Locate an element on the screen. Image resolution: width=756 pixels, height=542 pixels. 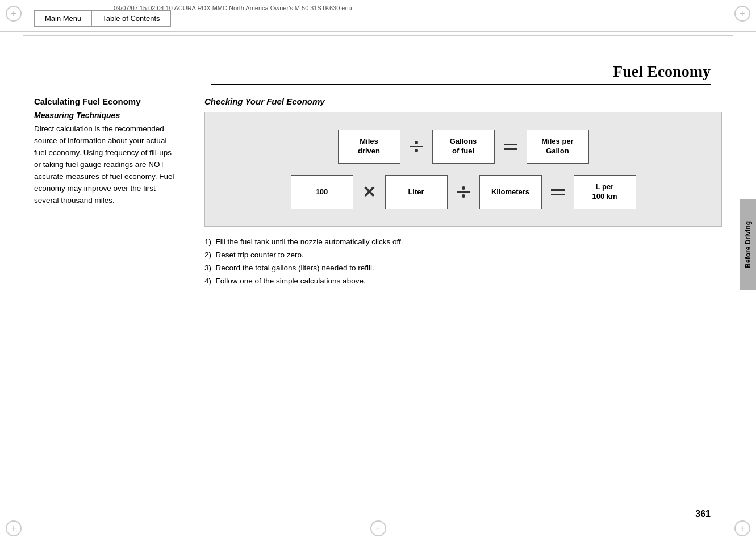
gallons-of-fuel-box: Gallonsof fuel is located at coordinates (463, 147).